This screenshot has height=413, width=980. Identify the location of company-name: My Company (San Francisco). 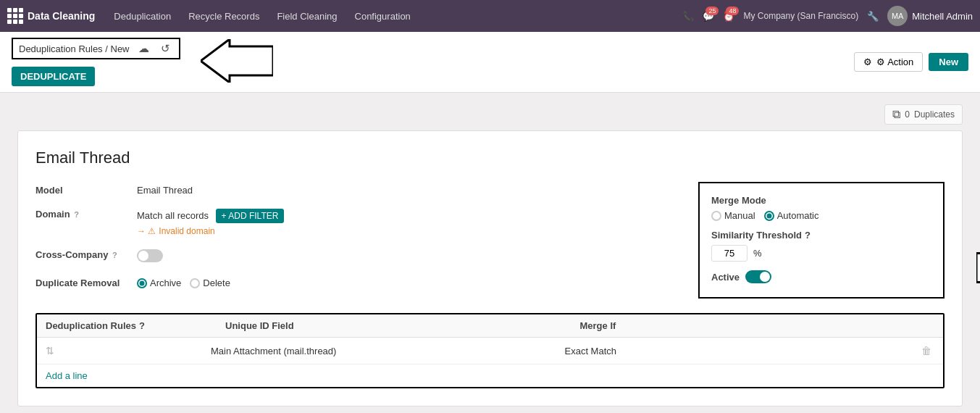
(801, 16).